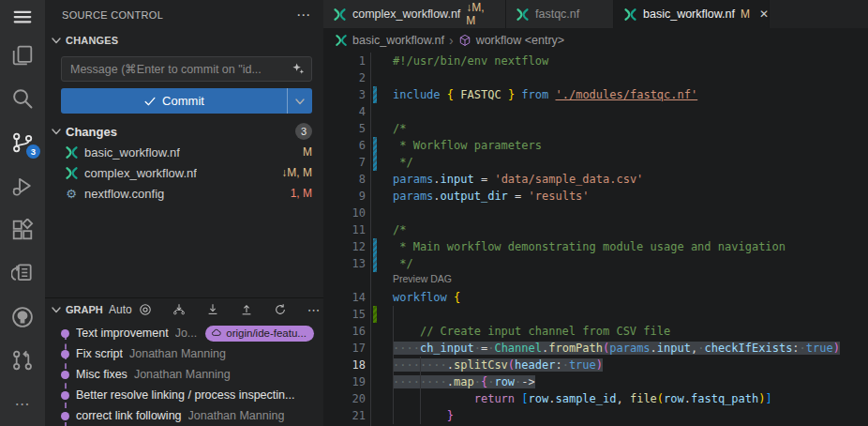 The width and height of the screenshot is (868, 426). What do you see at coordinates (120, 310) in the screenshot?
I see `auto-label: Auto` at bounding box center [120, 310].